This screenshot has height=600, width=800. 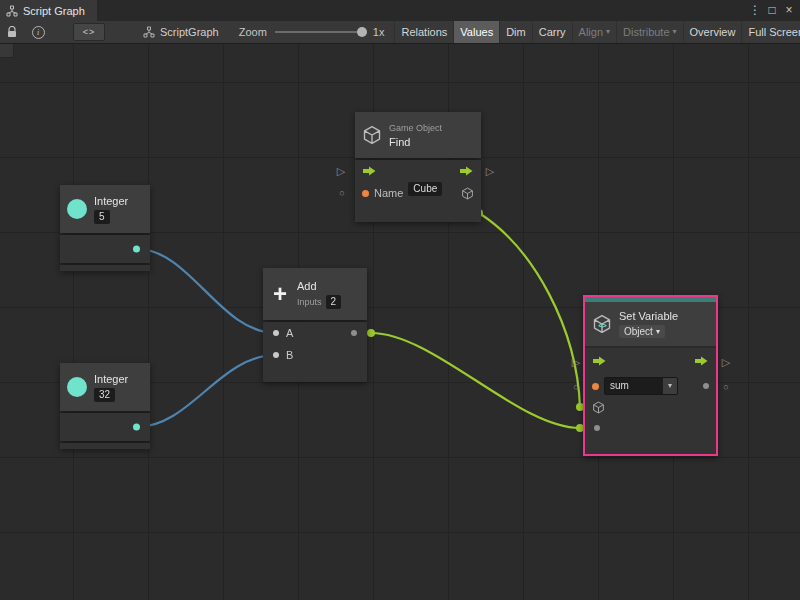 What do you see at coordinates (105, 446) in the screenshot?
I see `node-footer` at bounding box center [105, 446].